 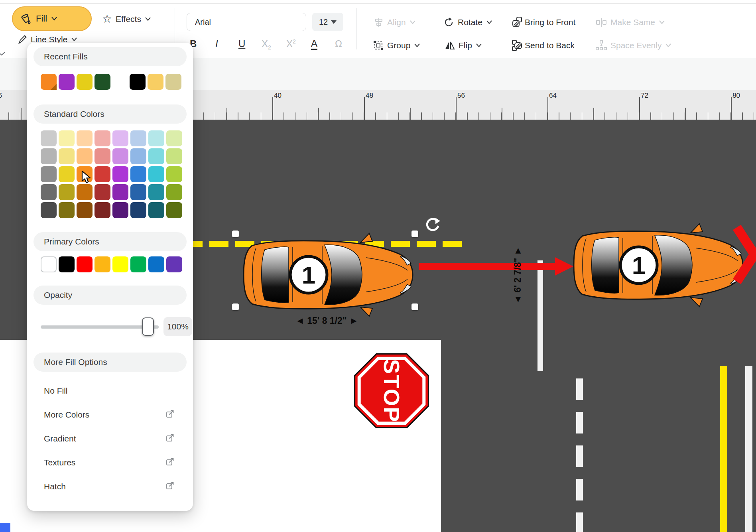 What do you see at coordinates (148, 327) in the screenshot?
I see `opacity-slider-thumb` at bounding box center [148, 327].